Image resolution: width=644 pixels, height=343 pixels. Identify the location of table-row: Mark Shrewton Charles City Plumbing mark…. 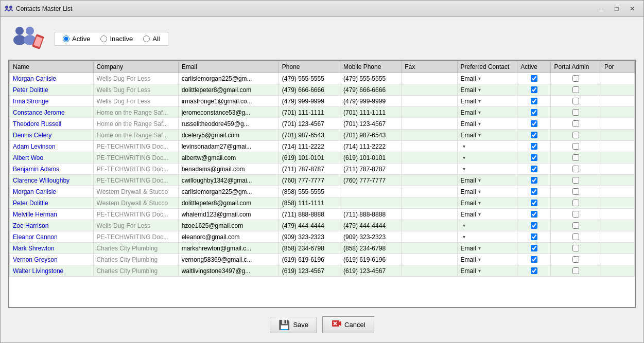
(322, 248).